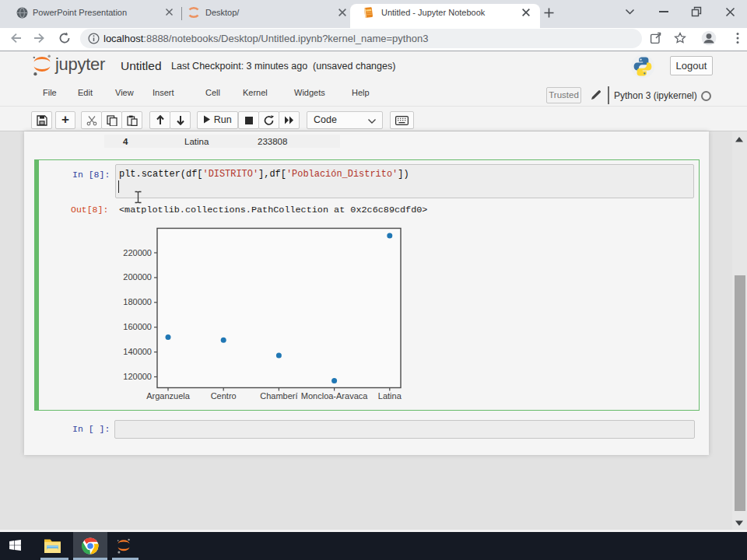 The image size is (747, 560). Describe the element at coordinates (279, 396) in the screenshot. I see `svg-text: Chamberí` at that location.